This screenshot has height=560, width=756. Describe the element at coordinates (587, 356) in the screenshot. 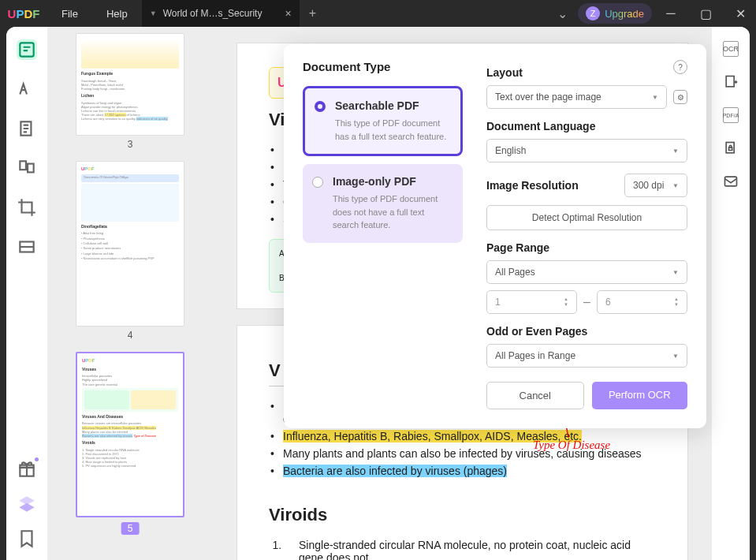

I see `odd-even-select: All Pages in Range▼` at that location.